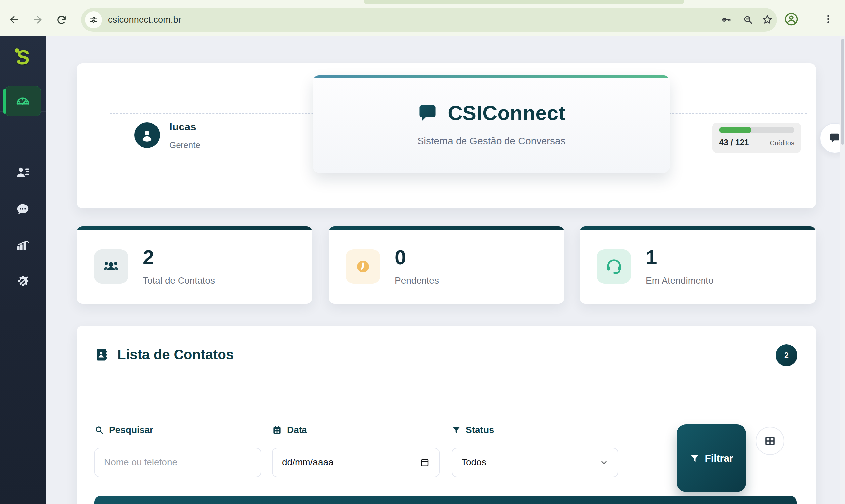 This screenshot has width=845, height=504. Describe the element at coordinates (425, 463) in the screenshot. I see `date-picker-icon` at that location.